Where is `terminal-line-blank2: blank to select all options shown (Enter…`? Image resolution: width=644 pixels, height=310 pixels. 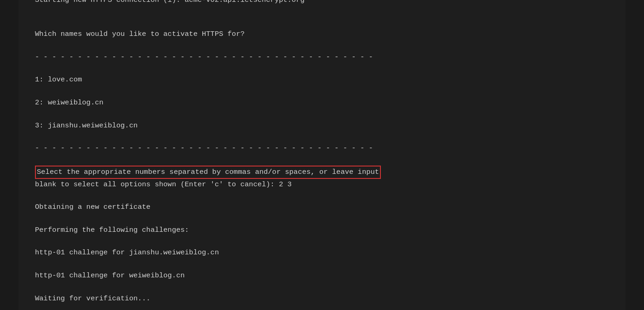
terminal-line-blank2: blank to select all options shown (Enter… is located at coordinates (322, 185).